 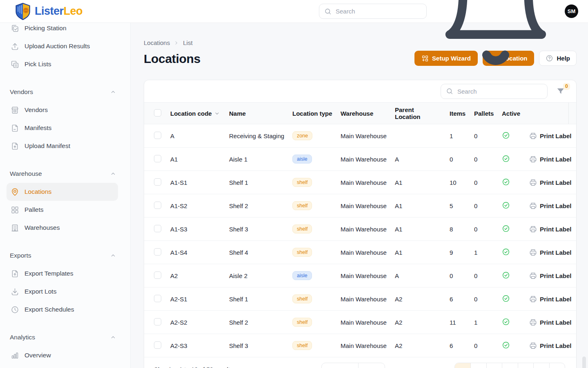 What do you see at coordinates (500, 92) in the screenshot?
I see `table-search-input` at bounding box center [500, 92].